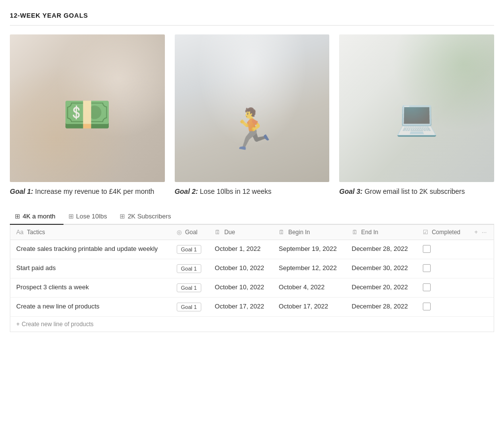 Image resolution: width=504 pixels, height=429 pixels. I want to click on col-header-tactics: Aa Tactics, so click(91, 232).